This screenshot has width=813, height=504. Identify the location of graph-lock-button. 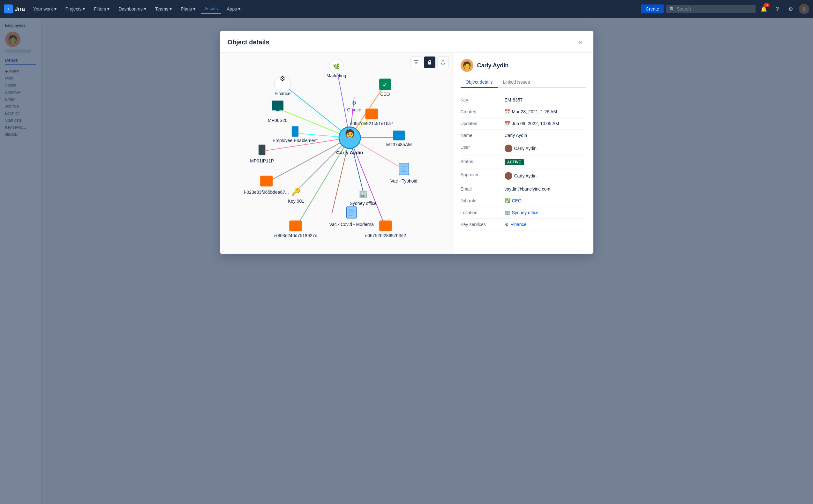
(430, 62).